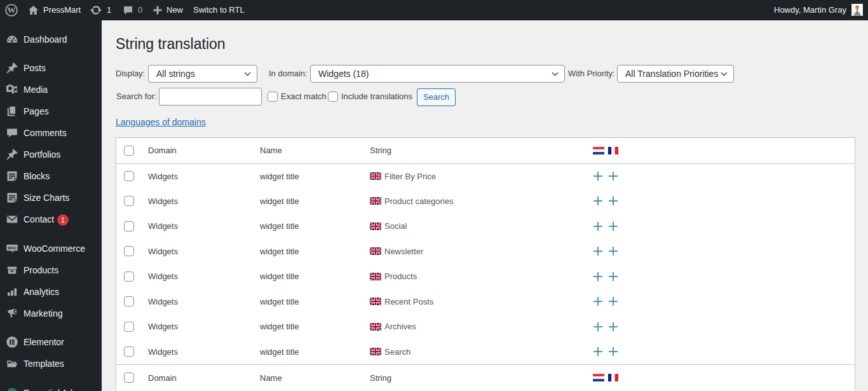  I want to click on svg-text: W, so click(11, 10).